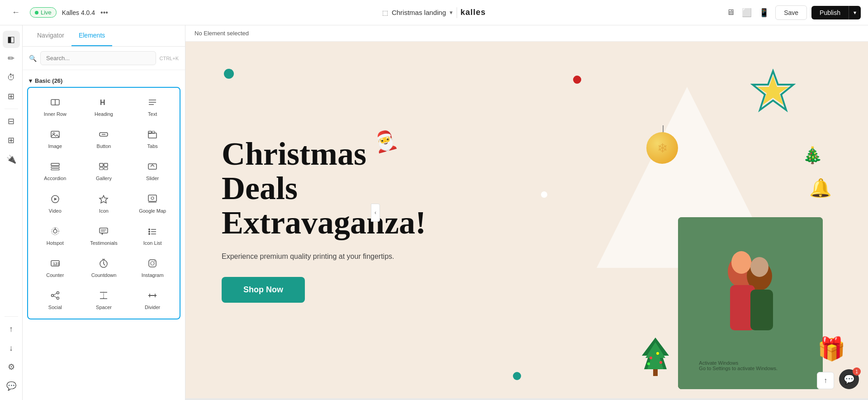  What do you see at coordinates (55, 300) in the screenshot?
I see `element-item-social: Social` at bounding box center [55, 300].